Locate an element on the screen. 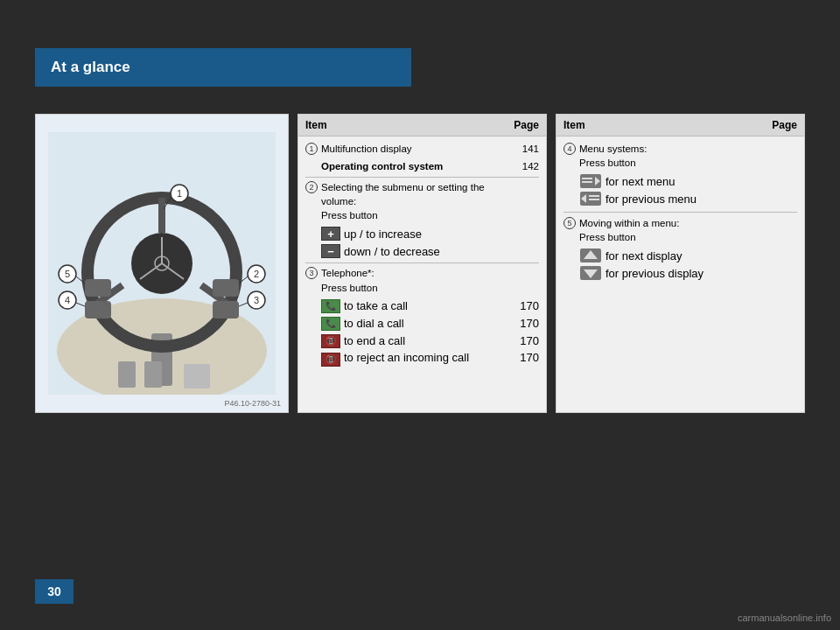  volume-icons: + up / to increase − down / to decrease is located at coordinates (422, 242).